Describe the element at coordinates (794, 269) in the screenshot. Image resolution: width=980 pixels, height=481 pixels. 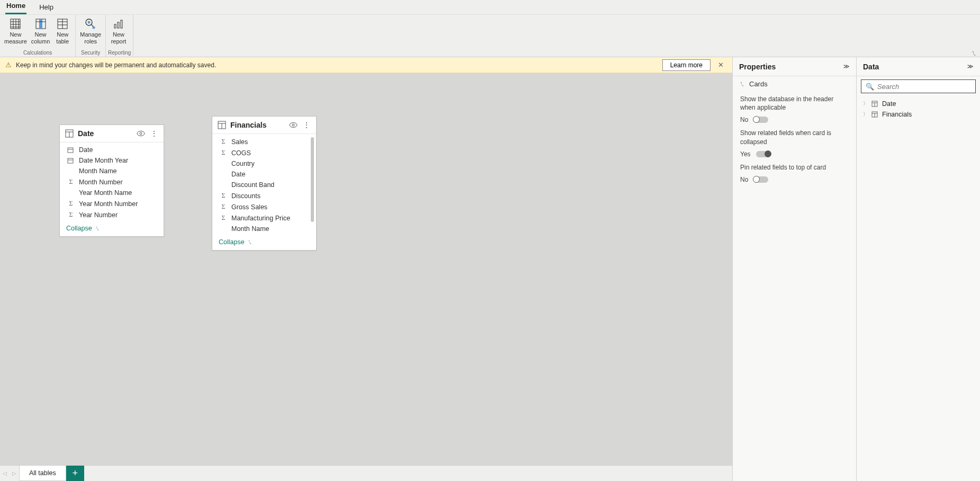
I see `properties-panel: Properties ≫ ㄟ Cards Show the database i…` at that location.